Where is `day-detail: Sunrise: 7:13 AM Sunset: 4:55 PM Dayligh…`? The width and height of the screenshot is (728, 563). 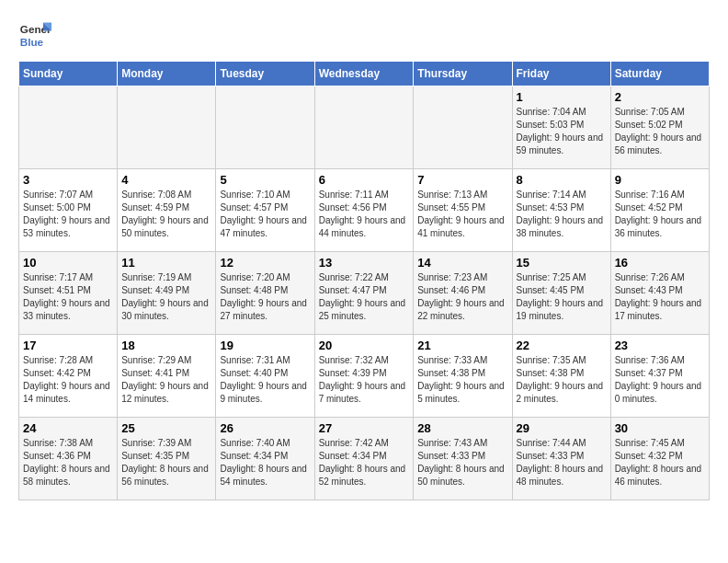
day-detail: Sunrise: 7:13 AM Sunset: 4:55 PM Dayligh… is located at coordinates (462, 214).